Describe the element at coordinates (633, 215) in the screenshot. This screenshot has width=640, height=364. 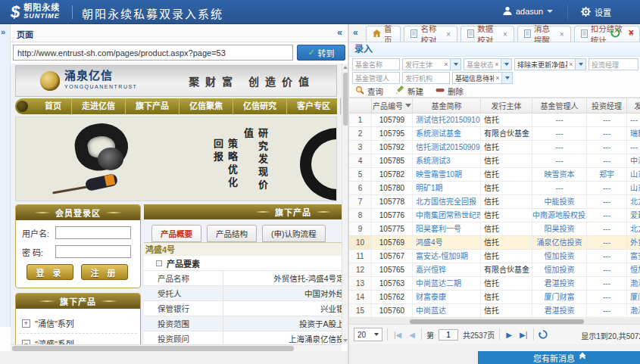
I see `cell: 爱建` at that location.